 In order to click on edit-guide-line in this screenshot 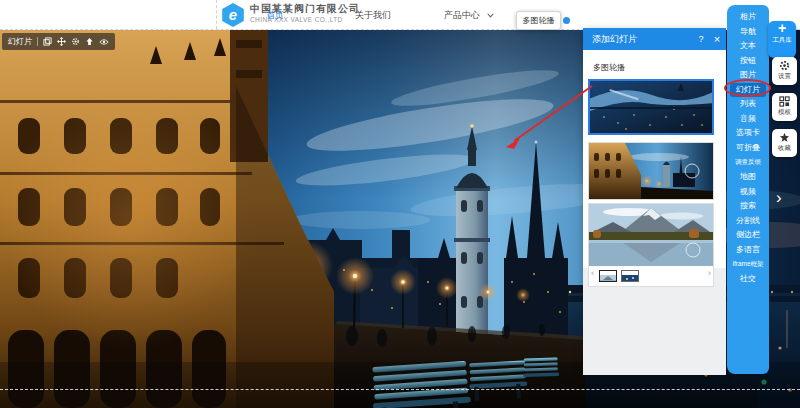, I will do `click(216, 14)`.